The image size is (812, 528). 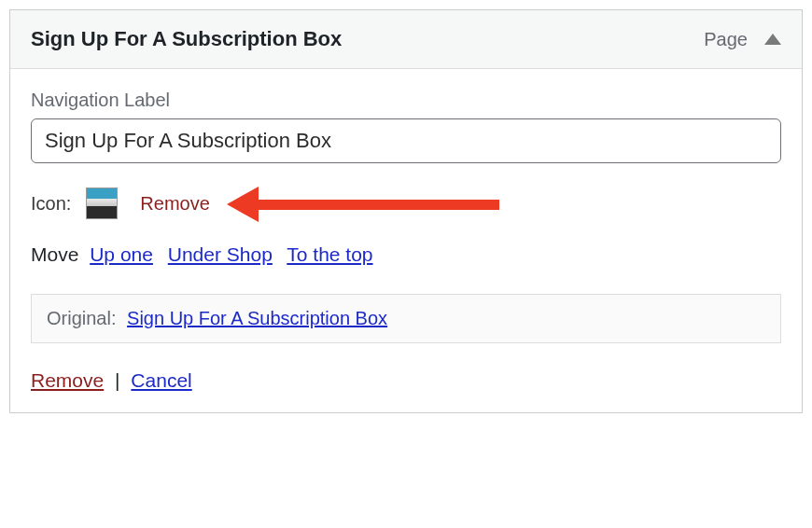 I want to click on icon-row: Icon: Remove, so click(x=406, y=203).